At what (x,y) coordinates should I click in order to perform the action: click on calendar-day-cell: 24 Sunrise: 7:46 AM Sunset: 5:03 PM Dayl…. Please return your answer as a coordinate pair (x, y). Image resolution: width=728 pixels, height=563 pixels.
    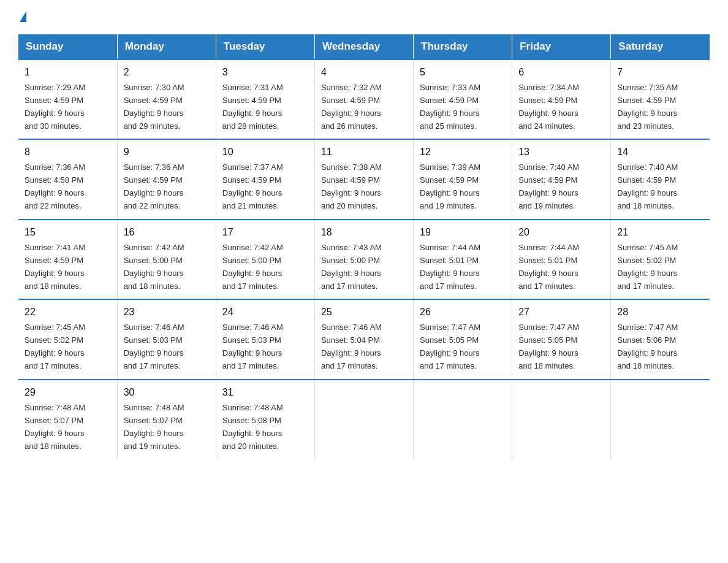
    Looking at the image, I should click on (265, 339).